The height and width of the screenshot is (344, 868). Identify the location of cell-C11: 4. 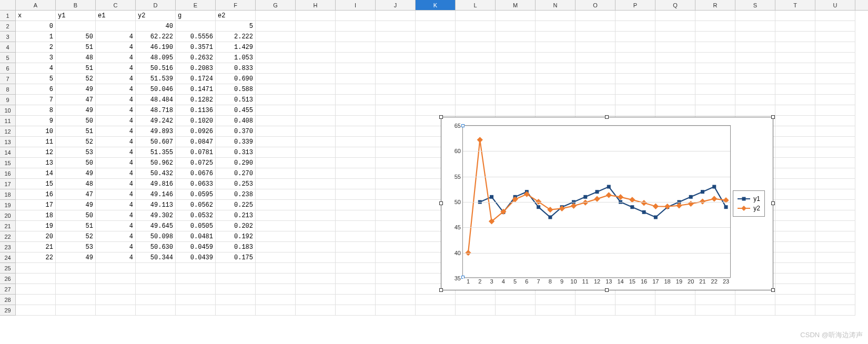
(116, 121).